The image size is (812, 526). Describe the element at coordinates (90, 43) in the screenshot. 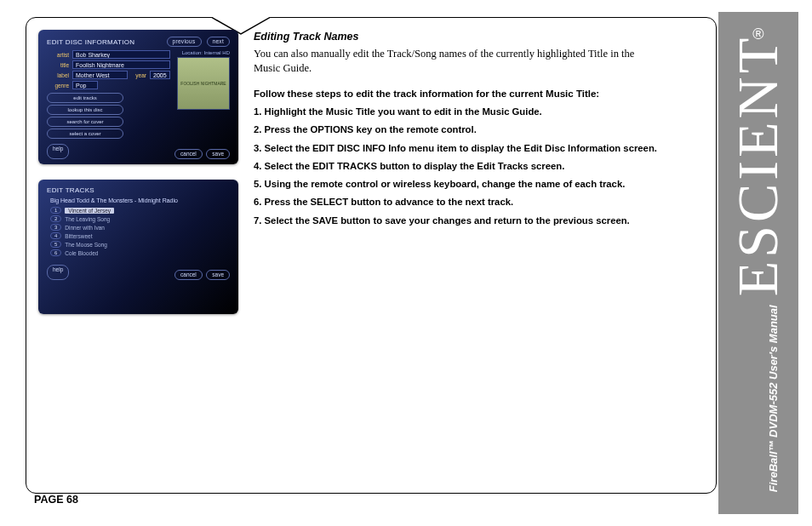

I see `thumb1-header: EDIT DISC INFORMATION` at that location.